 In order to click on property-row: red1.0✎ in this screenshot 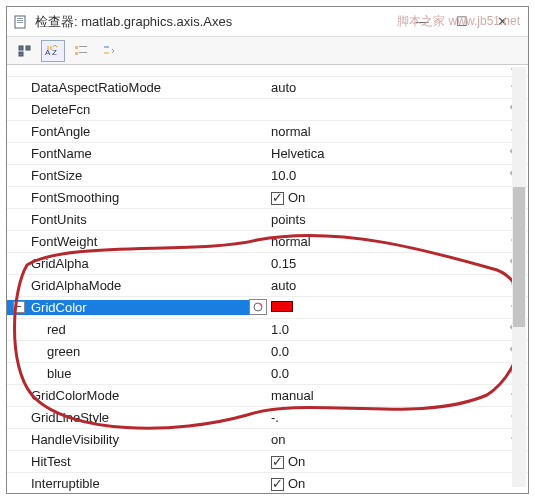, I will do `click(268, 330)`.